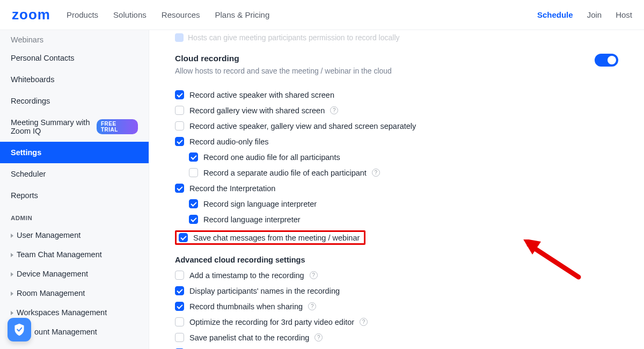 The height and width of the screenshot is (349, 644). Describe the element at coordinates (397, 142) in the screenshot. I see `setting-row: Record audio-only files` at that location.